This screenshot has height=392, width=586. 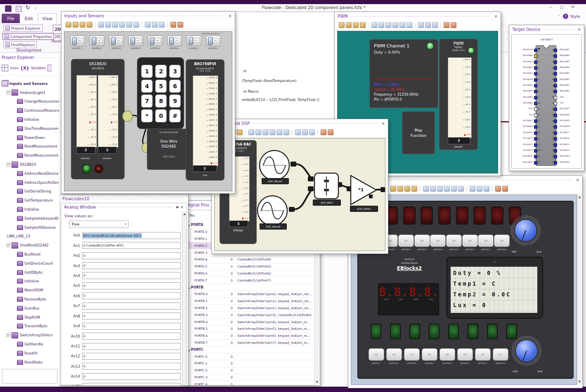 I want to click on pin-label-left: RE3/MCLR, so click(x=523, y=49).